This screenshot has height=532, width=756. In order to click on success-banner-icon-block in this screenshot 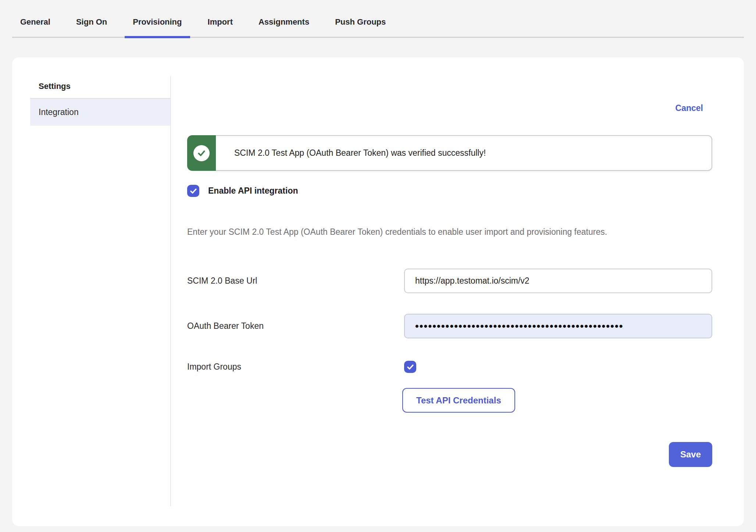, I will do `click(202, 153)`.